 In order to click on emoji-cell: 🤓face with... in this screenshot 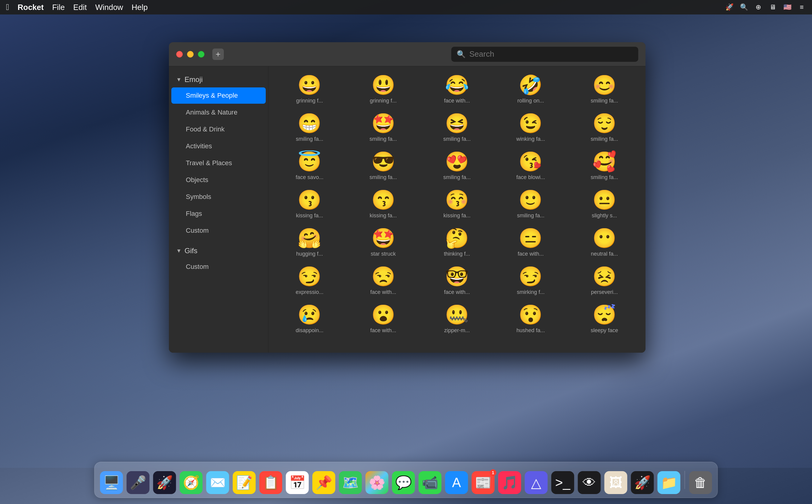, I will do `click(457, 281)`.